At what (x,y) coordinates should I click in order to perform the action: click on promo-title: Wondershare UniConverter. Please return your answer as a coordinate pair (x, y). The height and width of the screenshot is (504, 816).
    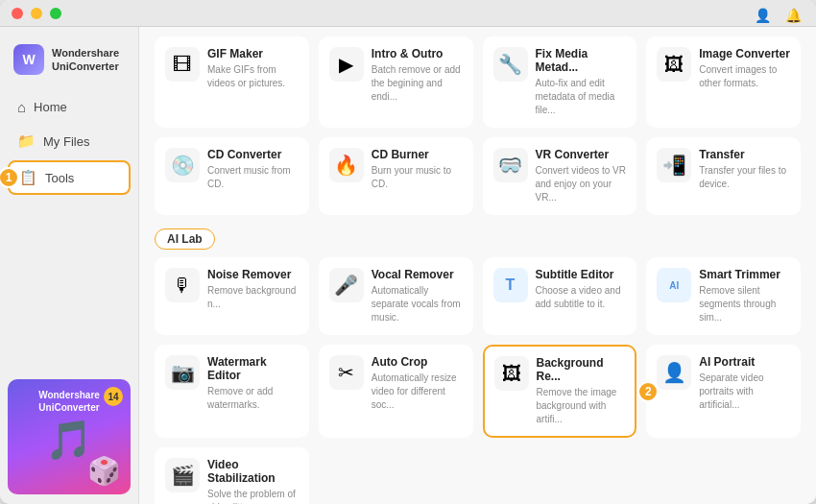
    Looking at the image, I should click on (69, 401).